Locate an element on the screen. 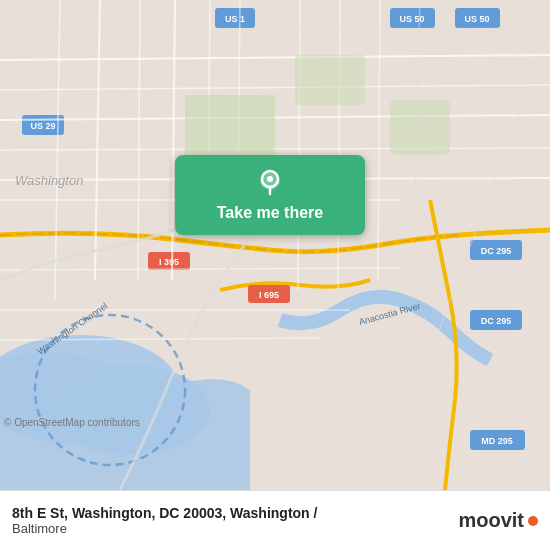  footer: 8th E St, Washington, DC 20003, Washingt… is located at coordinates (275, 520).